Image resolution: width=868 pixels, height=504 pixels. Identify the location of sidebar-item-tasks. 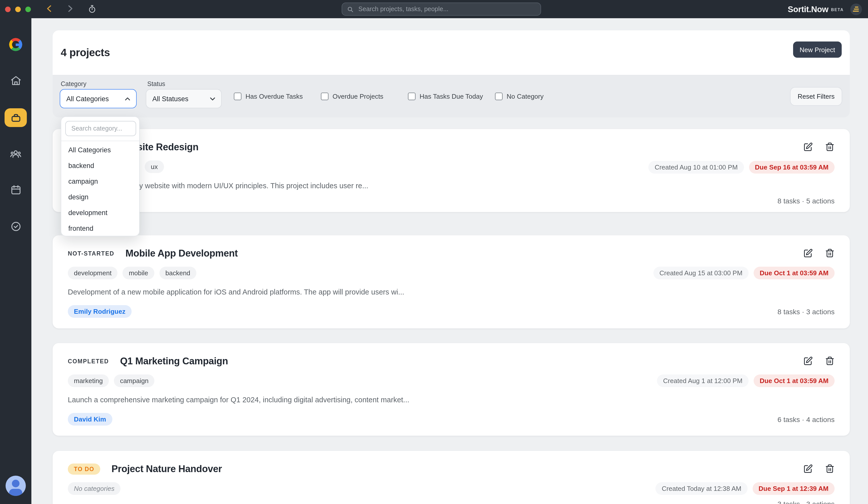
(16, 227).